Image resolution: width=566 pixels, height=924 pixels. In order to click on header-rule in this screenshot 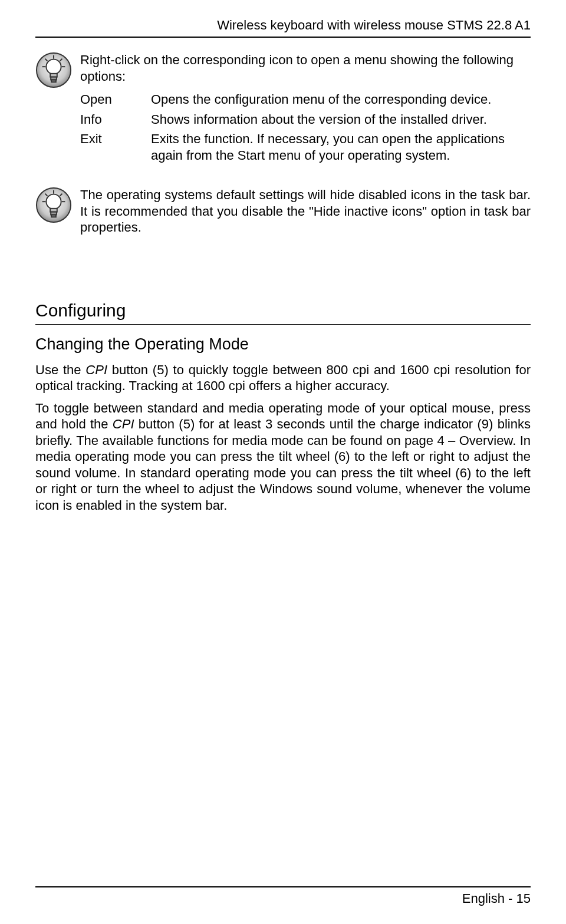, I will do `click(283, 37)`.